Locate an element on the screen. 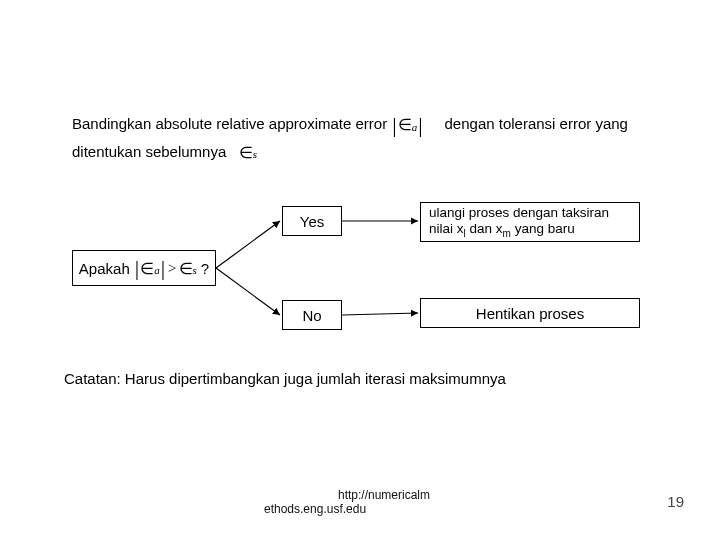 This screenshot has height=540, width=720. note-text: Catatan: Harus dipertimbangkan juga juml… is located at coordinates (285, 378).